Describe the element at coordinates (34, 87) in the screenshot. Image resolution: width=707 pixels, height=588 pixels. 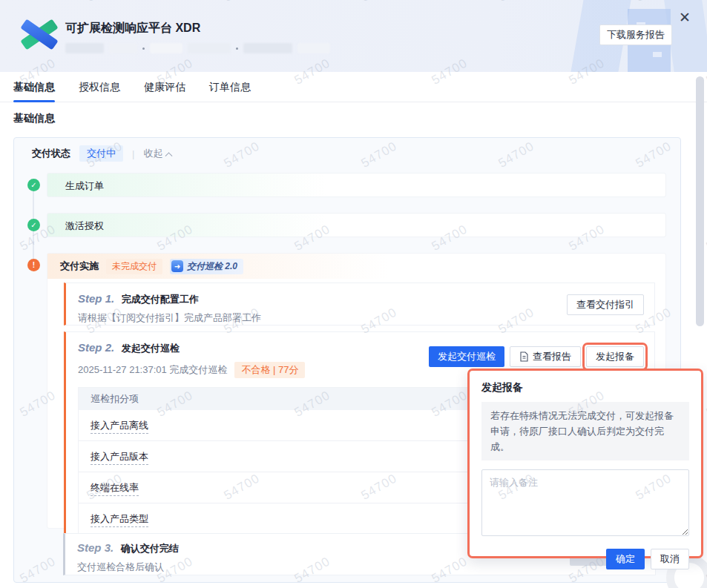
I see `tab-basic-info: 基础信息` at that location.